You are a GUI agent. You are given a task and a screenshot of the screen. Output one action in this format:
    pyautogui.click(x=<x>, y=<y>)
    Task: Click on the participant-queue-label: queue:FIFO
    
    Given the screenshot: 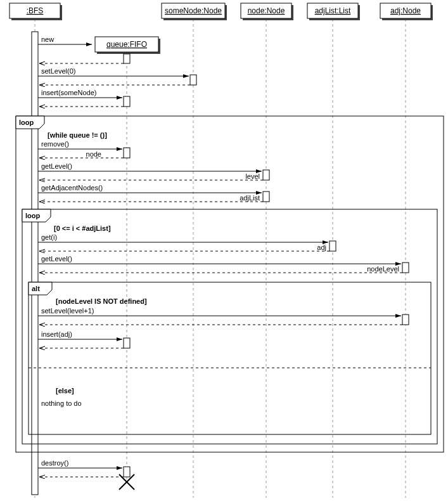 What is the action you would take?
    pyautogui.click(x=127, y=44)
    